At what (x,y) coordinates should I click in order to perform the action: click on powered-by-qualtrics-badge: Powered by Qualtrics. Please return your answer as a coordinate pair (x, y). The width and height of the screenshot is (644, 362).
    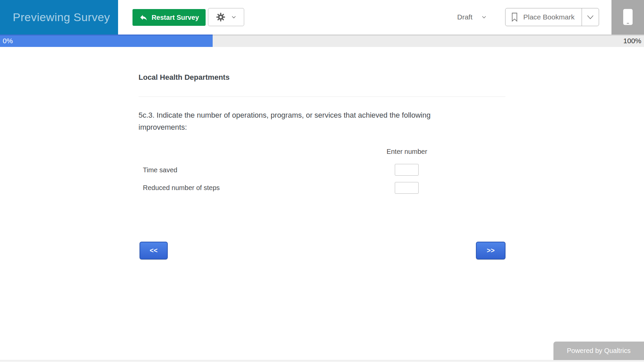
    Looking at the image, I should click on (599, 351).